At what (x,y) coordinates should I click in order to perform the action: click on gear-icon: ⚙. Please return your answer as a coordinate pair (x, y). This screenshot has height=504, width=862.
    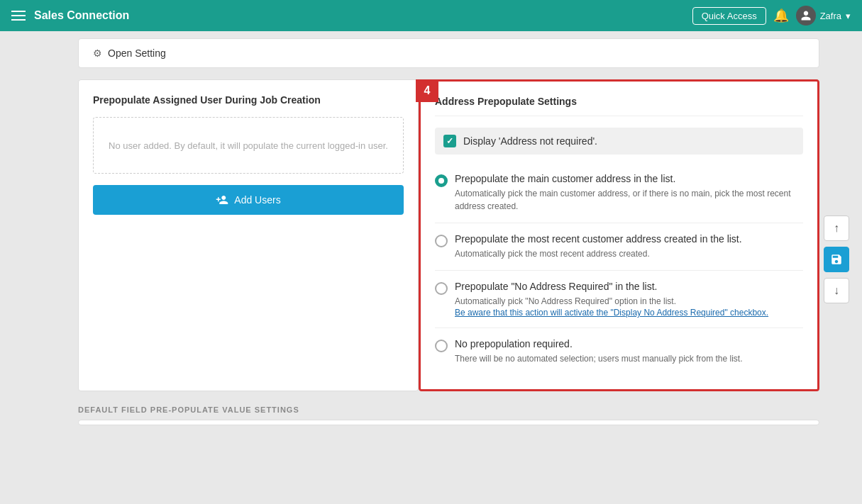
    Looking at the image, I should click on (98, 53).